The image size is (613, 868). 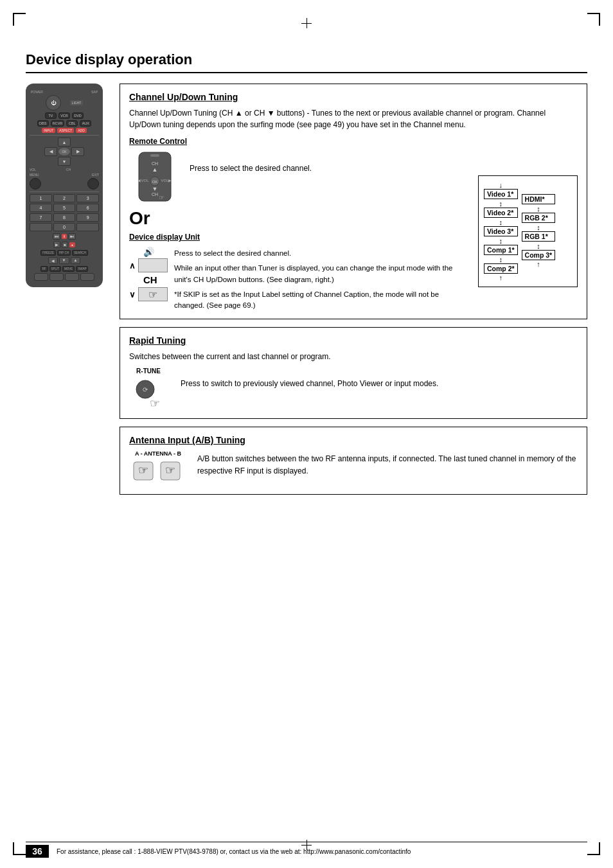 I want to click on remote-divider2, so click(x=64, y=191).